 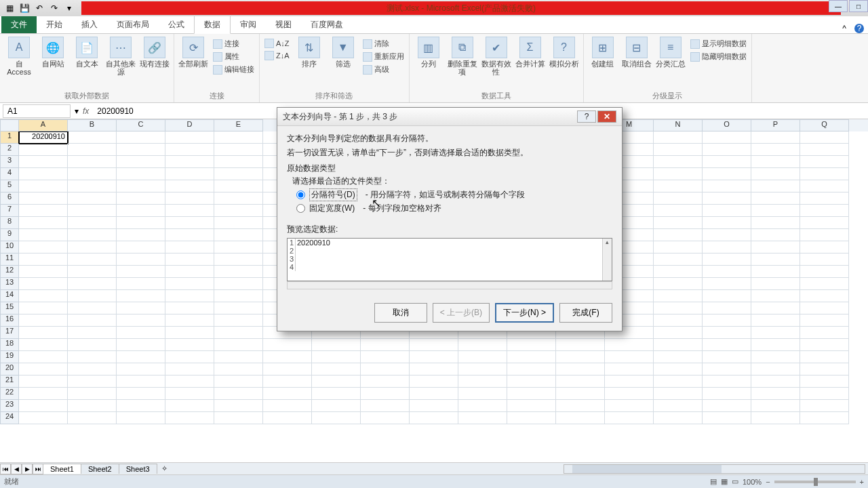 What do you see at coordinates (603, 52) in the screenshot?
I see `group-button: ⊞创建组` at bounding box center [603, 52].